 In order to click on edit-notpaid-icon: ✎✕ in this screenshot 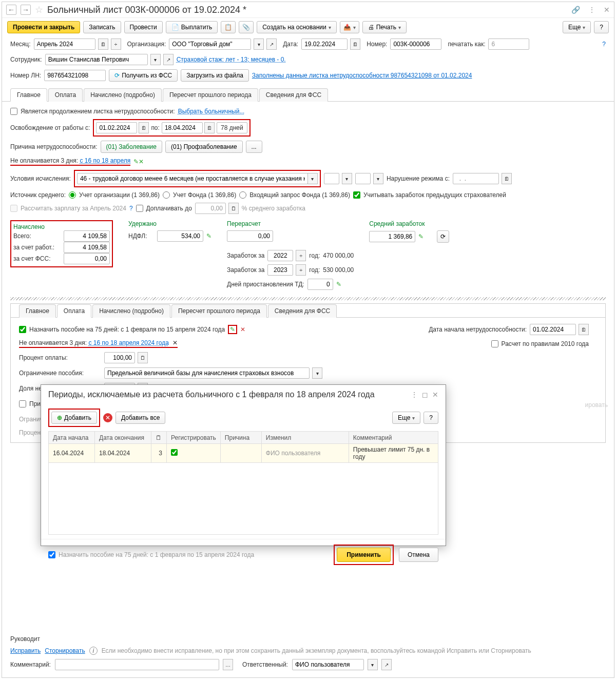, I will do `click(139, 162)`.